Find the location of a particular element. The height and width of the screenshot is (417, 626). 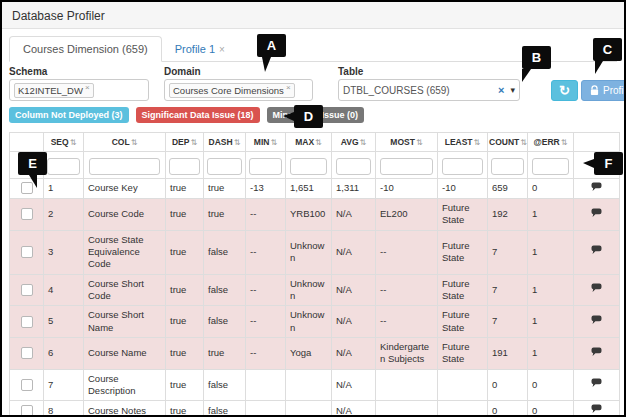

filter-input-dep is located at coordinates (184, 166).